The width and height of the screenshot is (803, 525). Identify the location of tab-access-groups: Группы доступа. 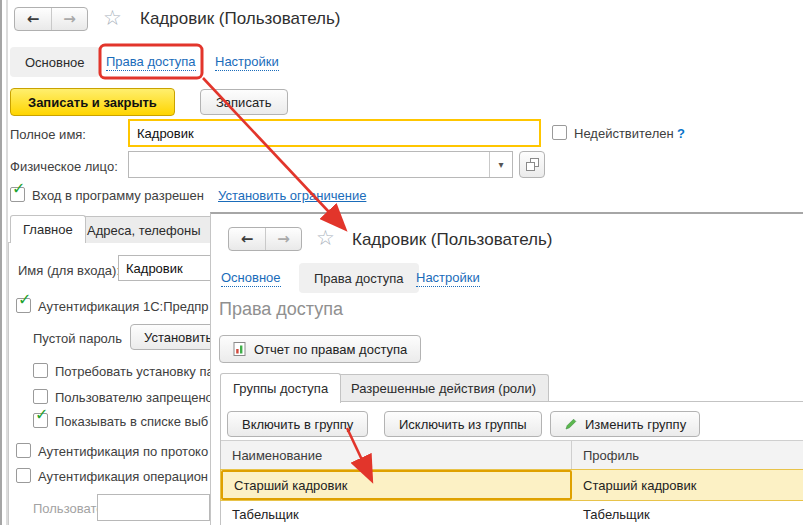
(280, 388).